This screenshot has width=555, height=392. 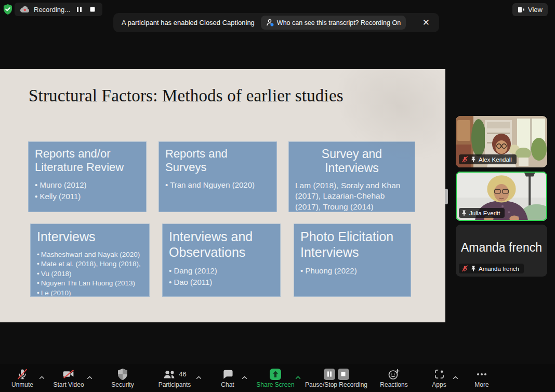 I want to click on chat-options-chevron-icon, so click(x=244, y=377).